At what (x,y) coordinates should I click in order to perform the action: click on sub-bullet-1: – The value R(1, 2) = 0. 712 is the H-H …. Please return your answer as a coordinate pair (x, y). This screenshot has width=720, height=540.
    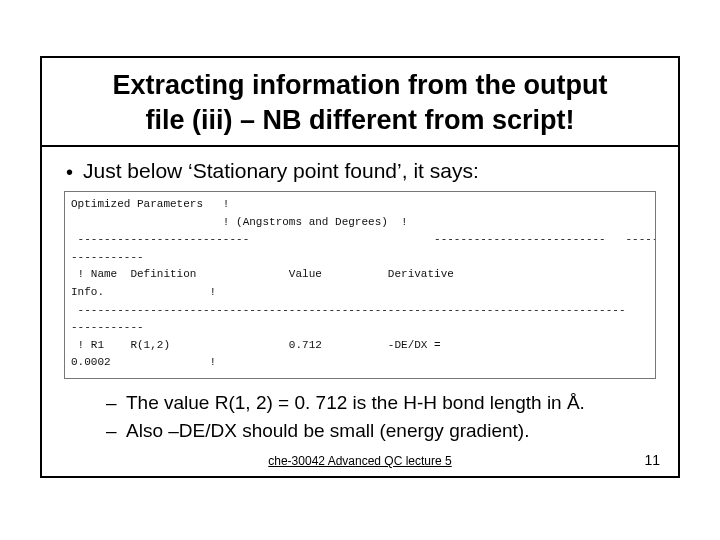
    Looking at the image, I should click on (384, 403).